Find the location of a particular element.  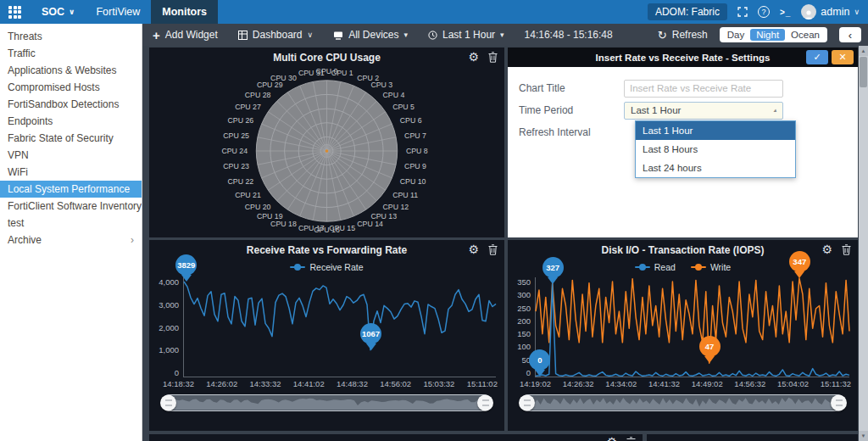

soc-menu-label: SOC is located at coordinates (53, 12).